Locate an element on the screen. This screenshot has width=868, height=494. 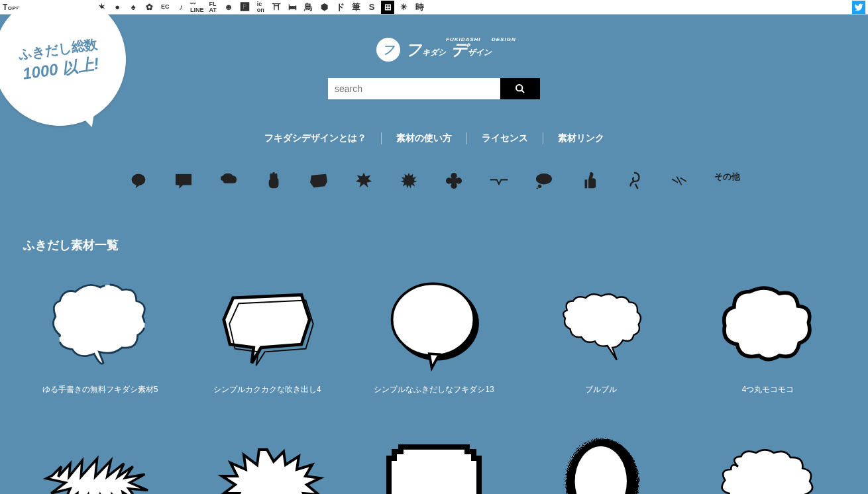
topbar-icon-19: 筆 is located at coordinates (356, 7).